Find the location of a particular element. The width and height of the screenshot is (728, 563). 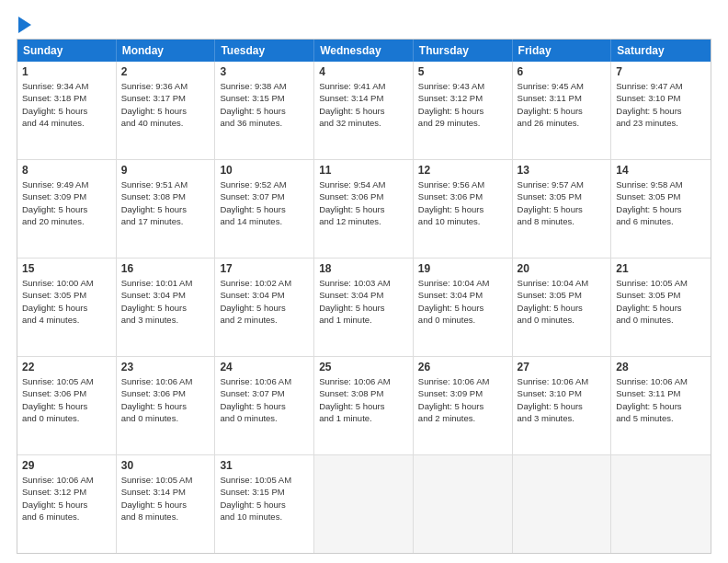

day-info: Sunrise: 10:06 AM Sunset: 3:11 PM Daylig… is located at coordinates (661, 399).